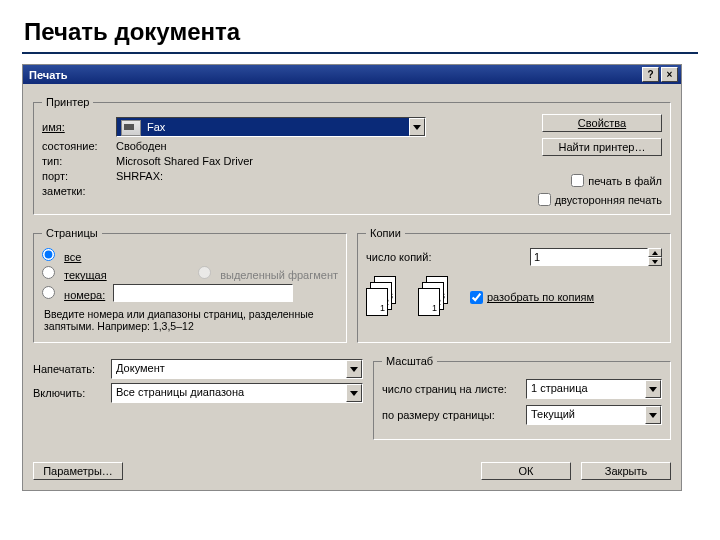 This screenshot has width=720, height=540. What do you see at coordinates (237, 393) in the screenshot?
I see `include-dropdown: Все страницы диапазона` at bounding box center [237, 393].